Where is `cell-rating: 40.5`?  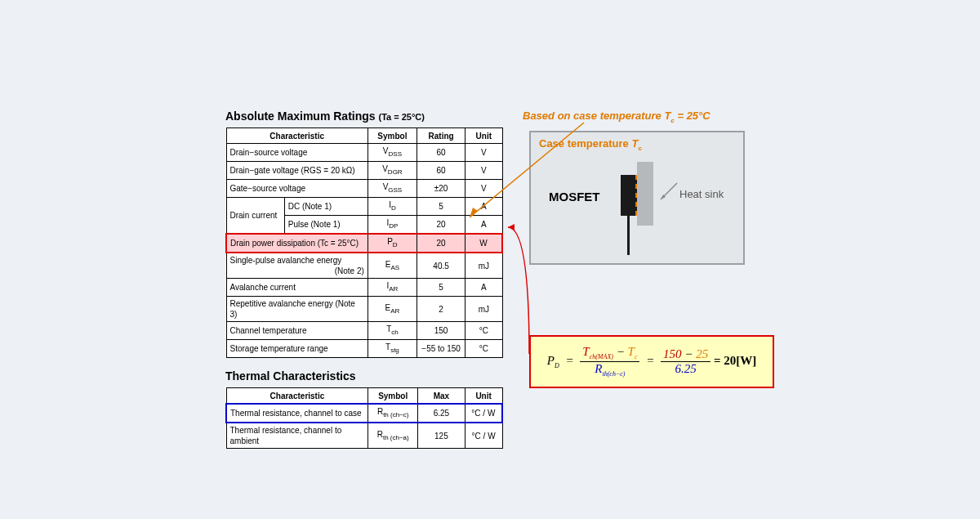 cell-rating: 40.5 is located at coordinates (441, 266).